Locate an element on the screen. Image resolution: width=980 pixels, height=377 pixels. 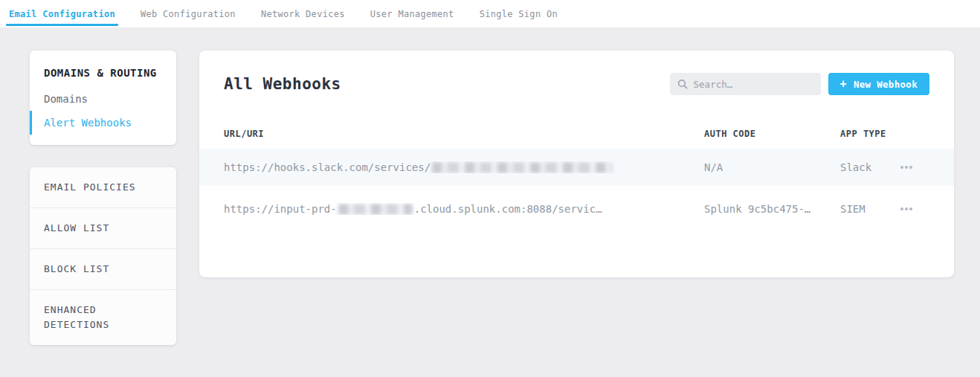
plus-icon: + is located at coordinates (843, 85).